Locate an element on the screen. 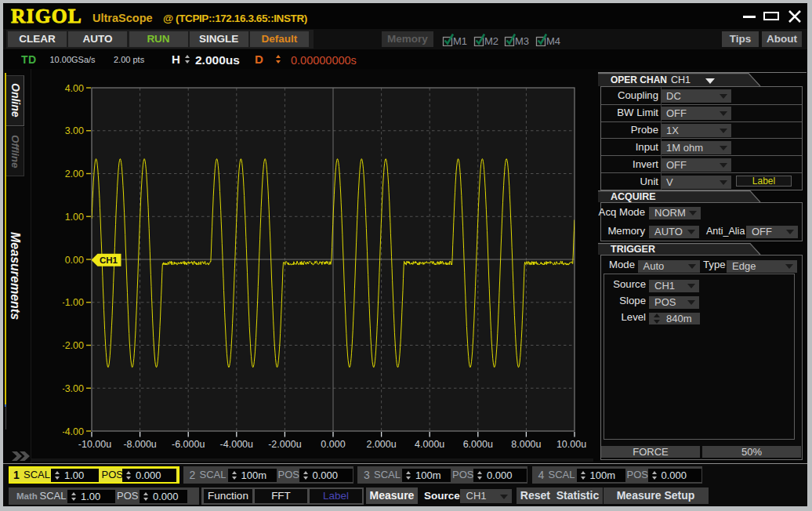  svg-text: 1.00 is located at coordinates (74, 217).